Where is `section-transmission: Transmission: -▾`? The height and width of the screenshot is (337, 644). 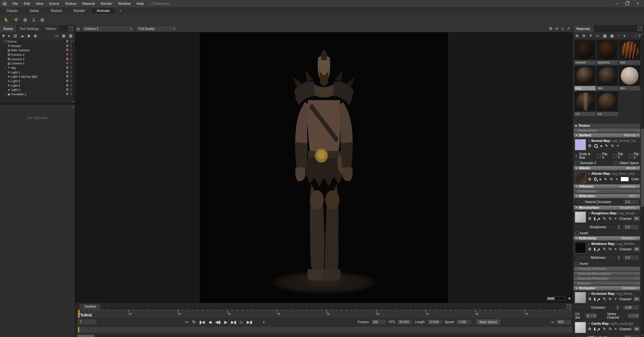
section-transmission: Transmission: -▾ is located at coordinates (607, 191).